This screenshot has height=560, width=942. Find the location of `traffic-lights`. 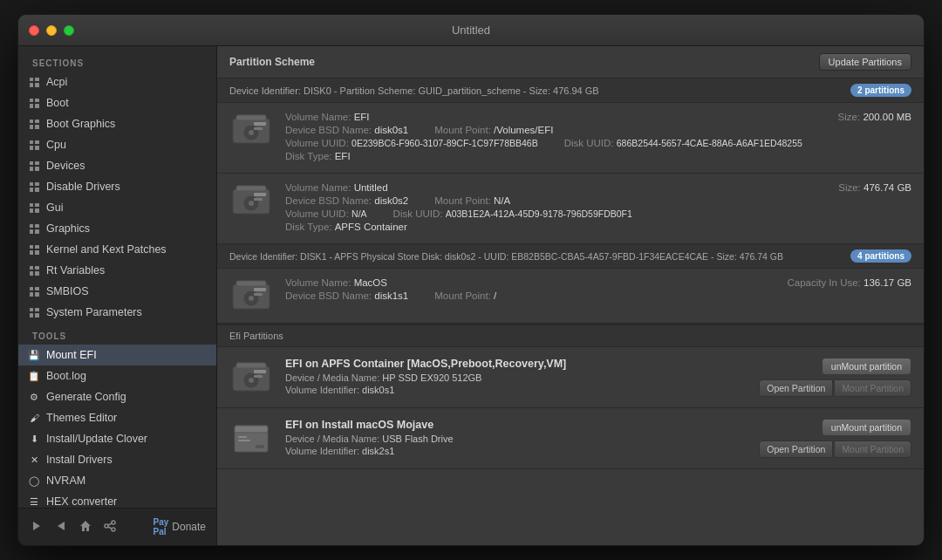

traffic-lights is located at coordinates (51, 31).